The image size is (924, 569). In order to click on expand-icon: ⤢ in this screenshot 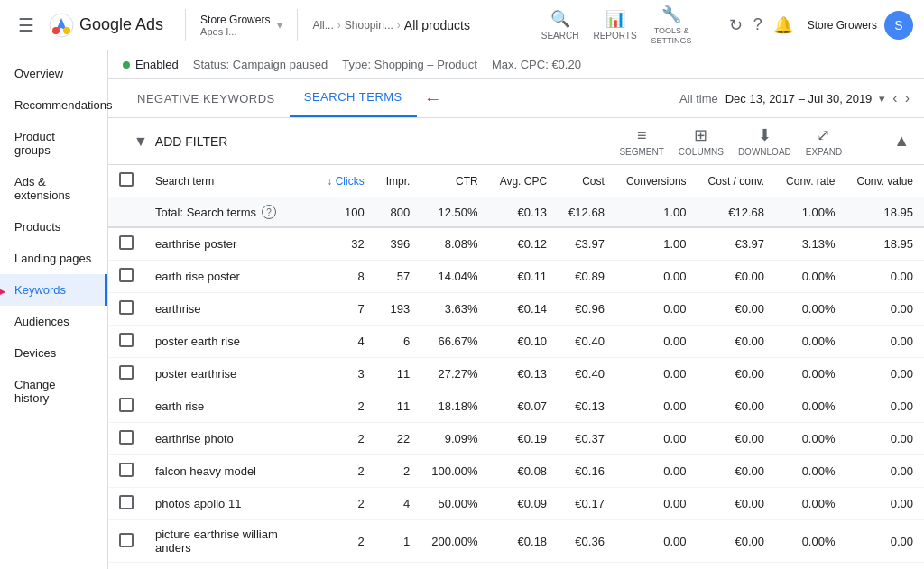, I will do `click(823, 135)`.